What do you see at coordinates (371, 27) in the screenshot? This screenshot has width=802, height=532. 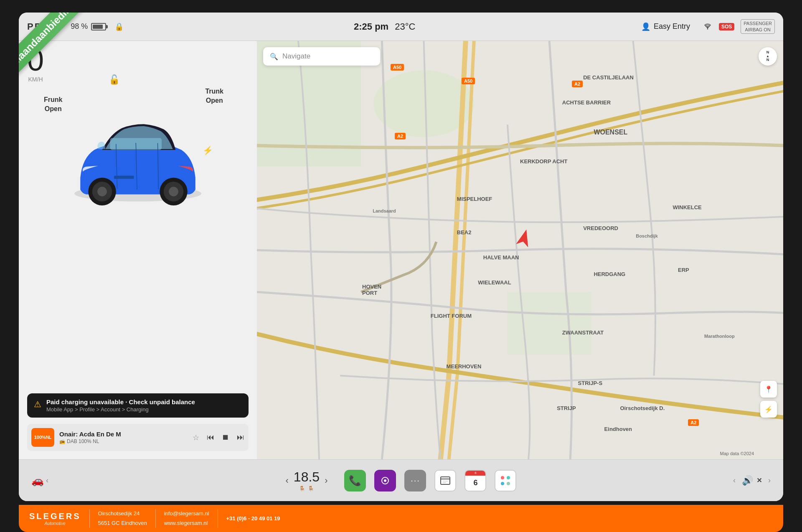 I see `clock: 2:25 pm` at bounding box center [371, 27].